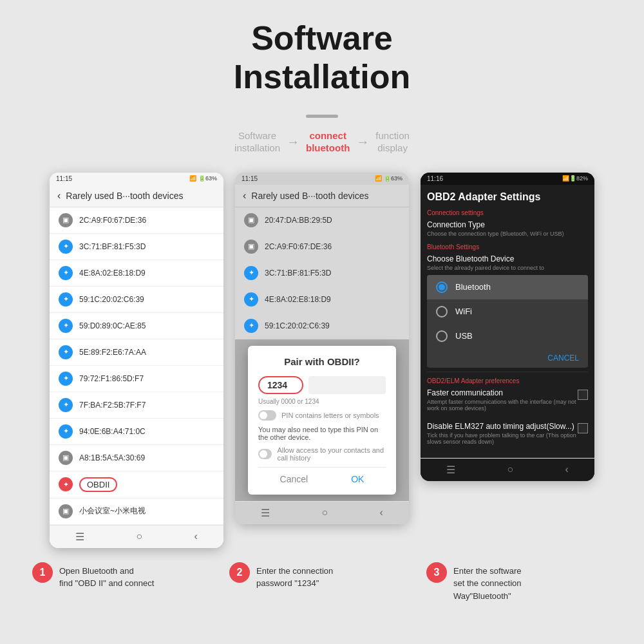 This screenshot has width=644, height=644. Describe the element at coordinates (322, 179) in the screenshot. I see `phone2-status-bar: 11:15 📶🔋63%` at that location.